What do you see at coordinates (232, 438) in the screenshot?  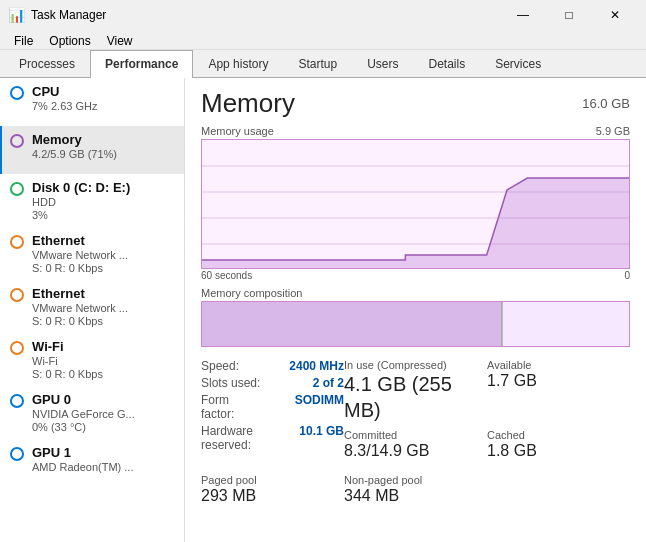 I see `stat-hwreserved-label: Hardware reserved:` at bounding box center [232, 438].